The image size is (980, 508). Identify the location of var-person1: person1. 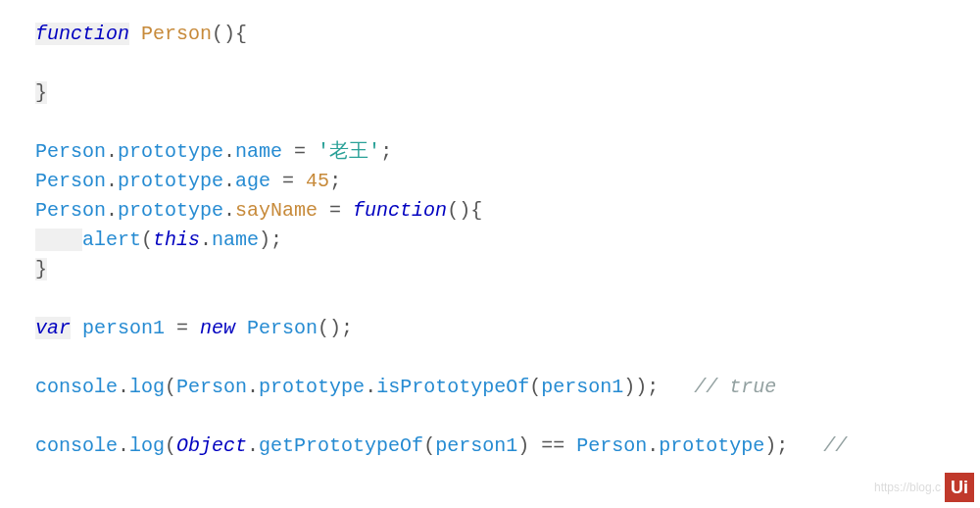
(123, 328).